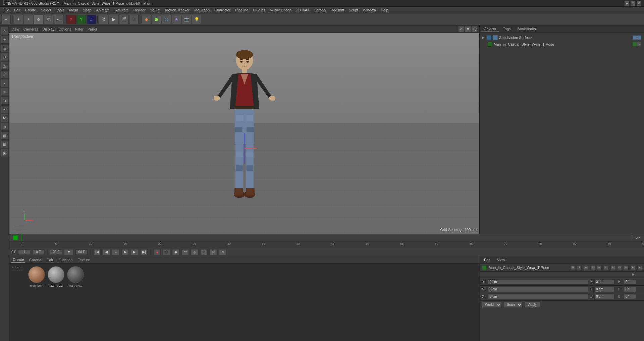 This screenshot has height=341, width=644. I want to click on mat-tab-edit: Edit, so click(50, 260).